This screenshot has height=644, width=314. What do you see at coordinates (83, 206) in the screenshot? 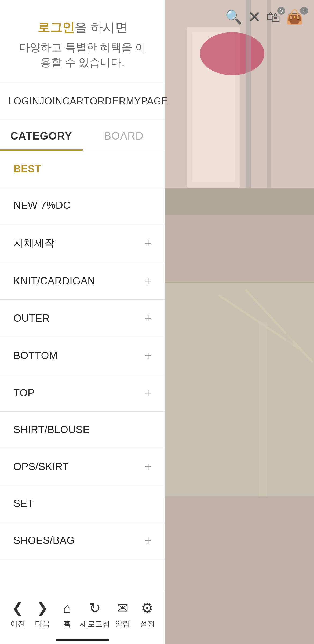
I see `category-item: NEW 7%DC` at bounding box center [83, 206].